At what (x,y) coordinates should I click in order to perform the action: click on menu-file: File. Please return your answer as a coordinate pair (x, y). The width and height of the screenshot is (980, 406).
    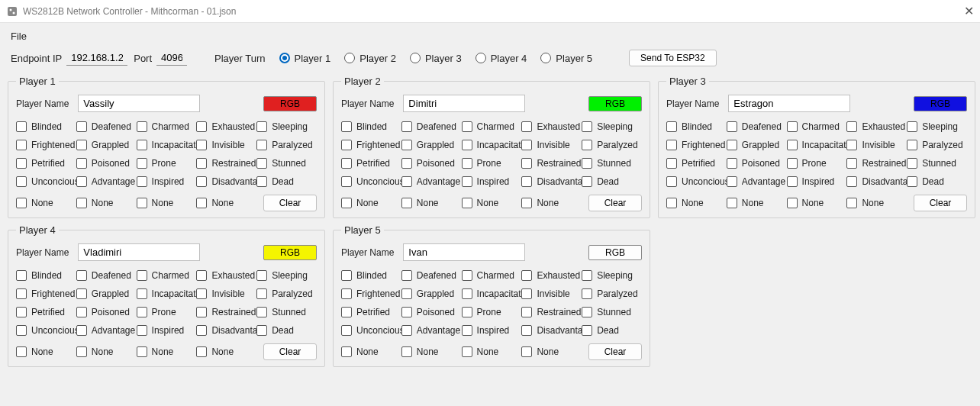
    Looking at the image, I should click on (18, 37).